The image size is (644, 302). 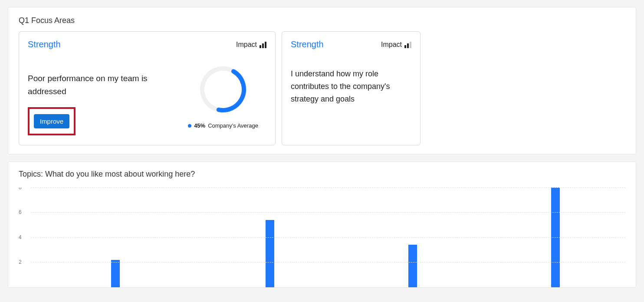 I want to click on y-tick-label: 6, so click(x=20, y=212).